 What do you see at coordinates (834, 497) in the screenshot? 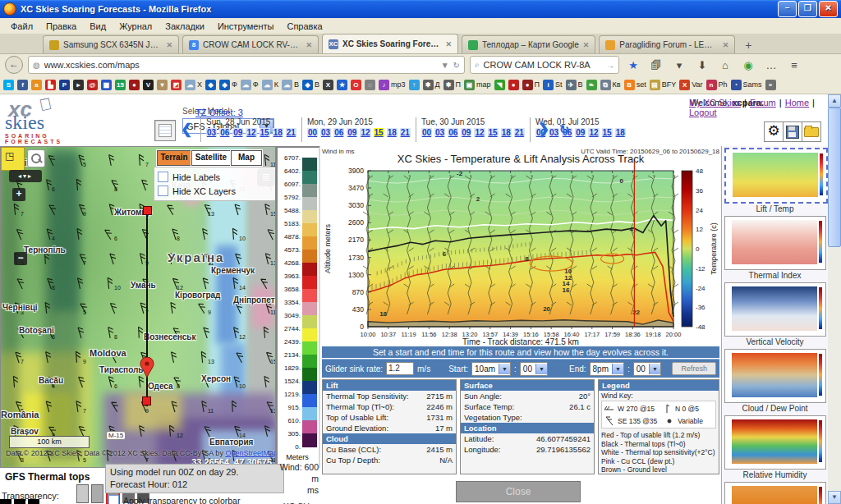
I see `scroll-down-arrow: ▼` at bounding box center [834, 497].